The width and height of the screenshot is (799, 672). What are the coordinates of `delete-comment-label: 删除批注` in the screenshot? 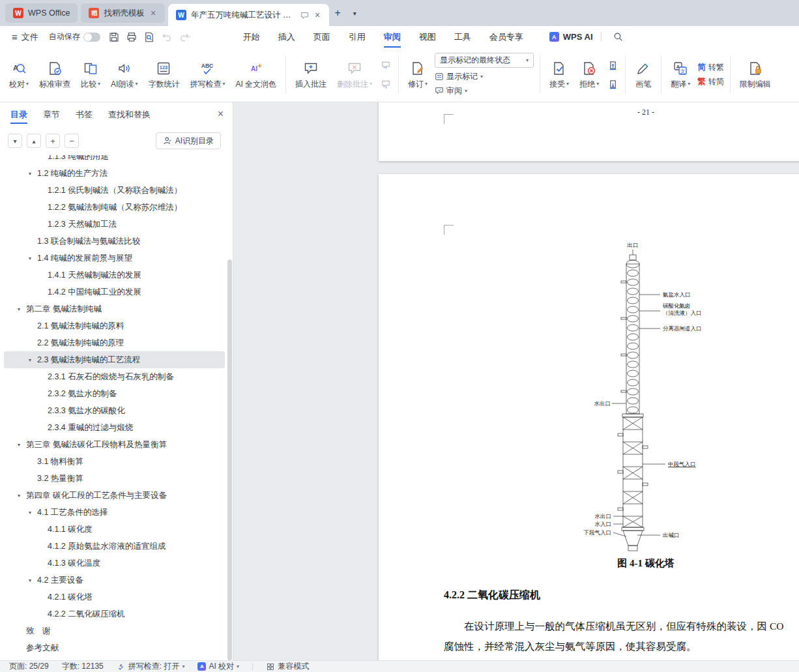 It's located at (353, 85).